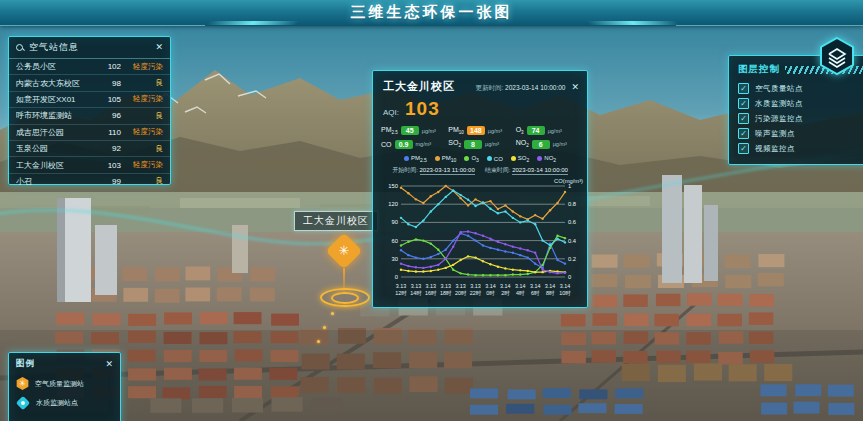  What do you see at coordinates (506, 290) in the screenshot?
I see `svg-text: 3.142时` at bounding box center [506, 290].